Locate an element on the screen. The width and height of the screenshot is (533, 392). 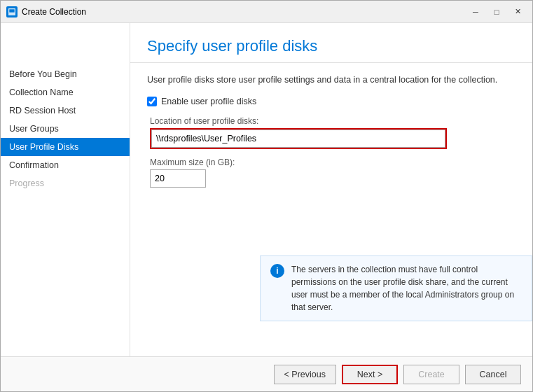
size-input is located at coordinates (178, 178).